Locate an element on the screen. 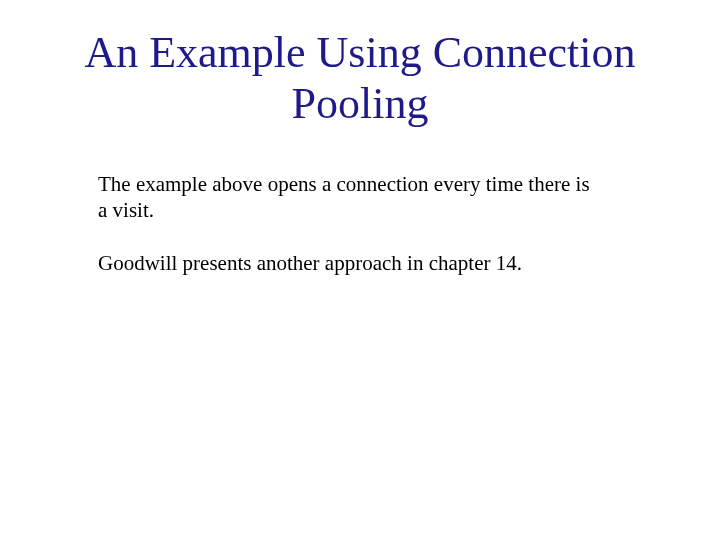 The height and width of the screenshot is (540, 720). paragraph-1: The example above opens a connection eve… is located at coordinates (349, 198).